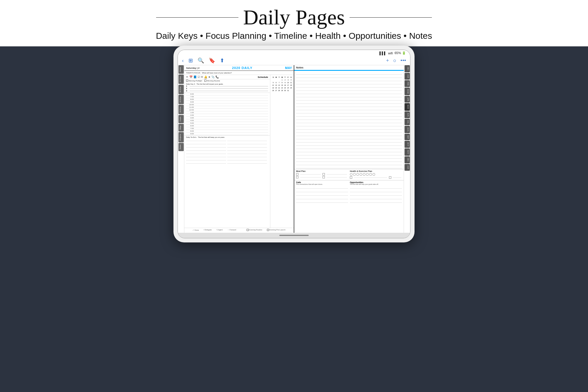 This screenshot has width=588, height=392. I want to click on tab-sep: SEP, so click(407, 137).